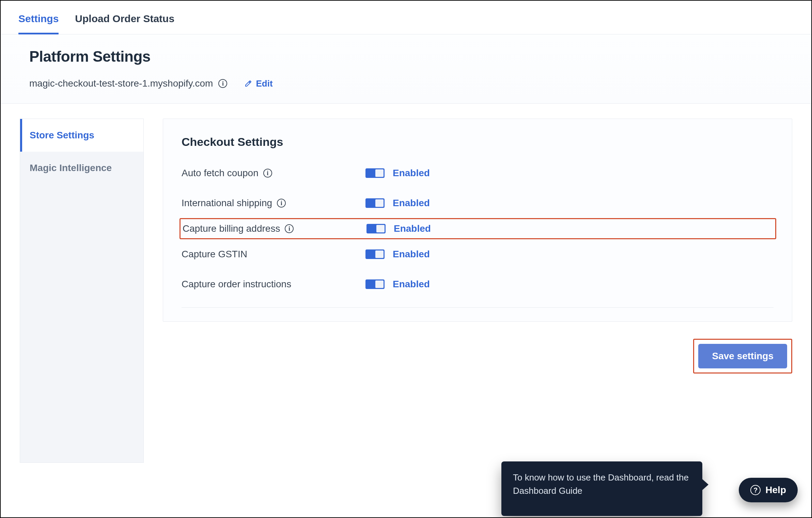  What do you see at coordinates (406, 69) in the screenshot?
I see `page-header: Platform Settings magic-checkout-test-st…` at bounding box center [406, 69].